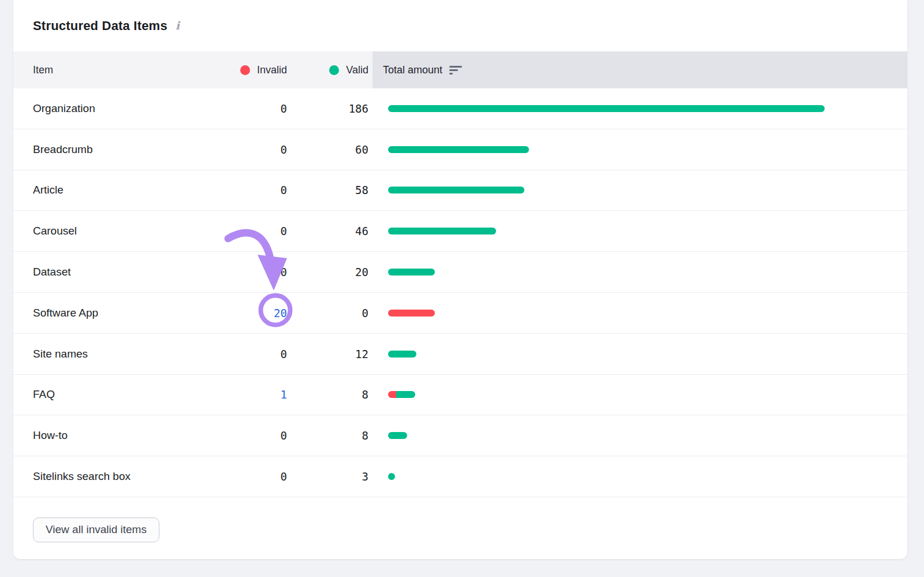 This screenshot has width=924, height=577. I want to click on table-row: How-to08, so click(460, 435).